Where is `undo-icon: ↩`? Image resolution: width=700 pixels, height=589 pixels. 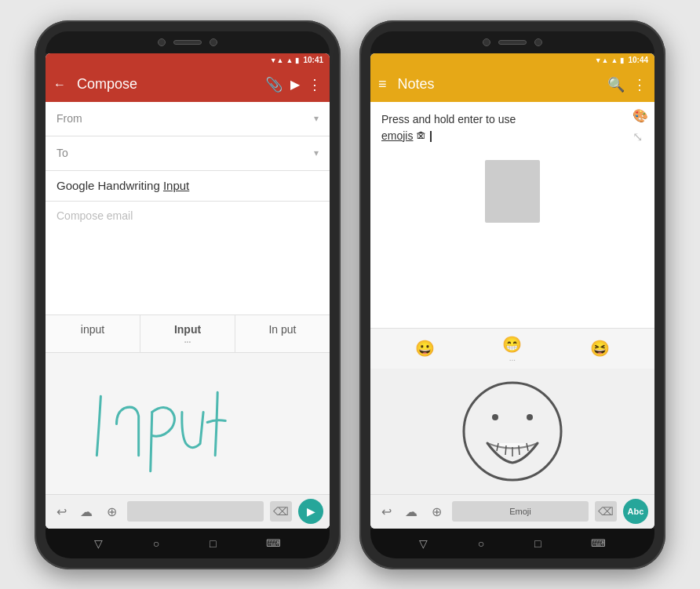 undo-icon: ↩ is located at coordinates (61, 511).